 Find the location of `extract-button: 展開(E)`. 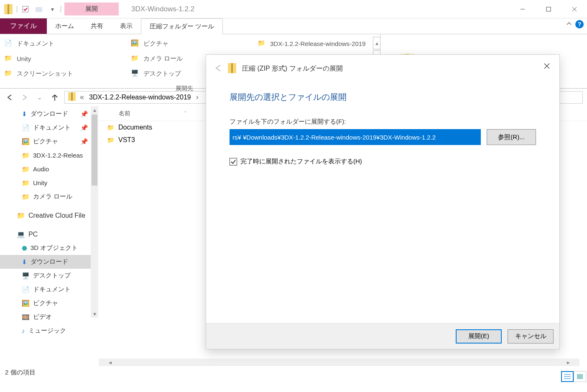

extract-button: 展開(E) is located at coordinates (479, 336).